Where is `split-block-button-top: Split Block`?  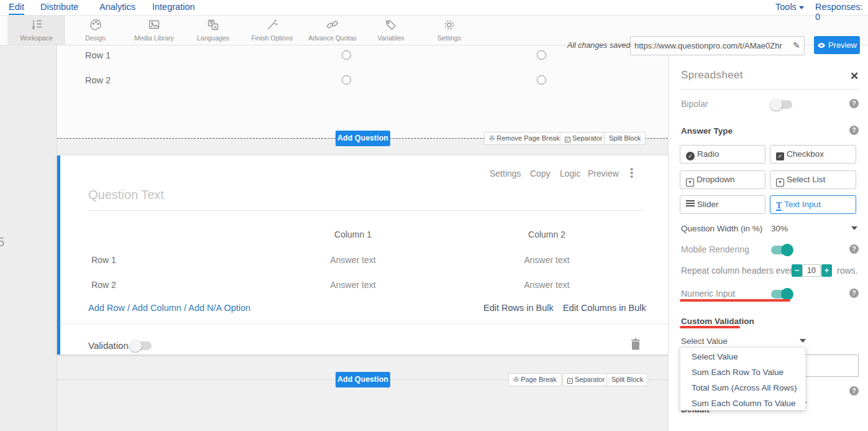 split-block-button-top: Split Block is located at coordinates (625, 138).